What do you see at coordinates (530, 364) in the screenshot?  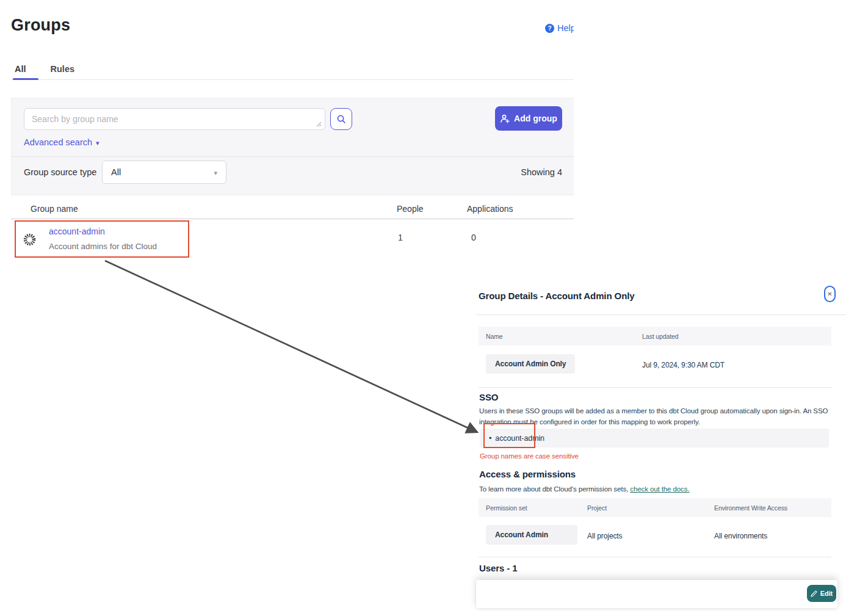 I see `group-name-chip: Account Admin Only` at bounding box center [530, 364].